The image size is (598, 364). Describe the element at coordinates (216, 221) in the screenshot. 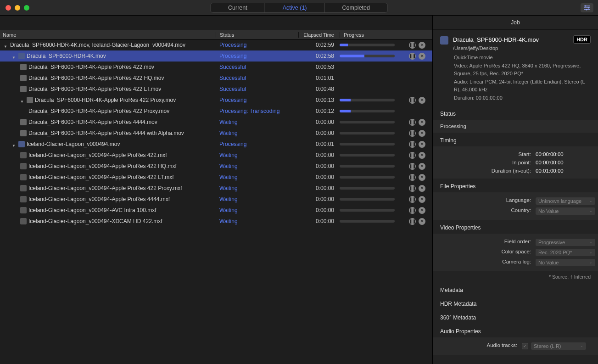

I see `table-row: Iceland-Glacier-Lagoon_v000494-XDCAM HD …` at that location.